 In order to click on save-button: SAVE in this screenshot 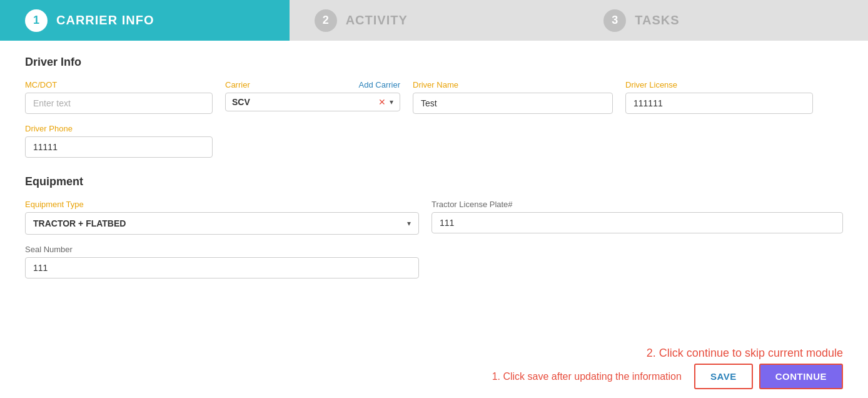, I will do `click(724, 377)`.